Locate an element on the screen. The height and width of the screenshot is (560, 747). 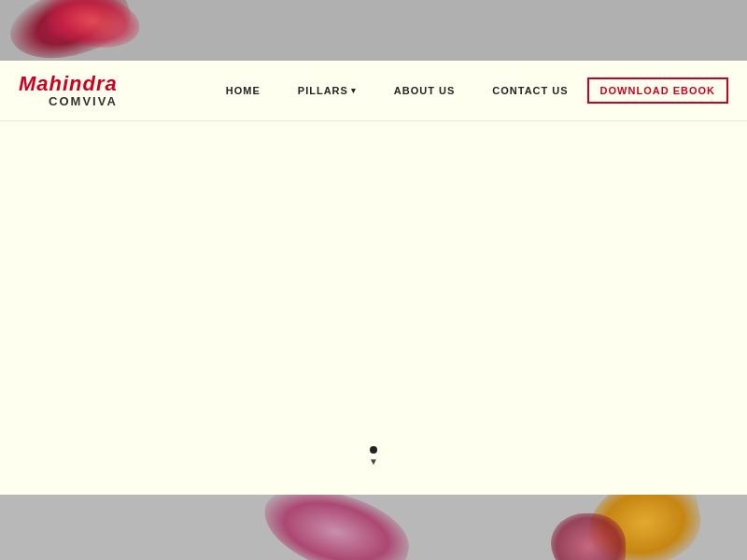
nav-home: HOME is located at coordinates (243, 91).